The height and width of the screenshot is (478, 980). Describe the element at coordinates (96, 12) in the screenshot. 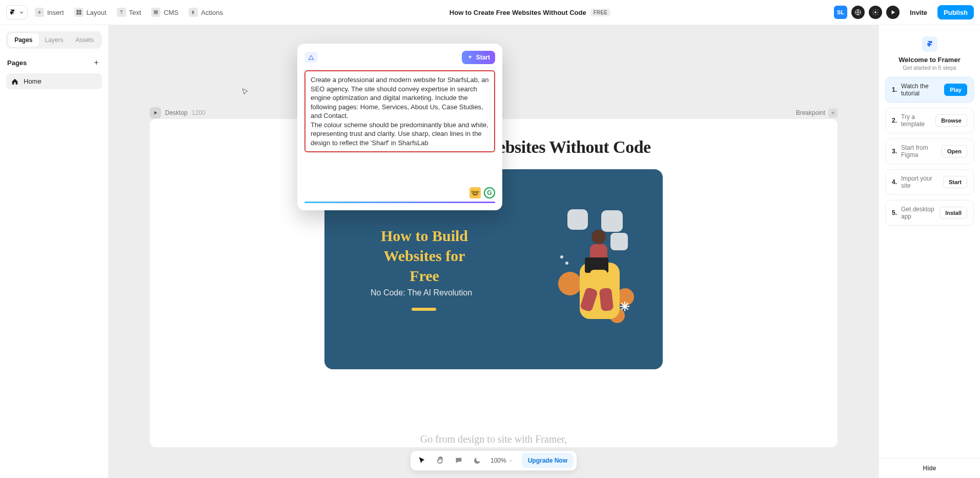

I see `layout-label: Layout` at that location.